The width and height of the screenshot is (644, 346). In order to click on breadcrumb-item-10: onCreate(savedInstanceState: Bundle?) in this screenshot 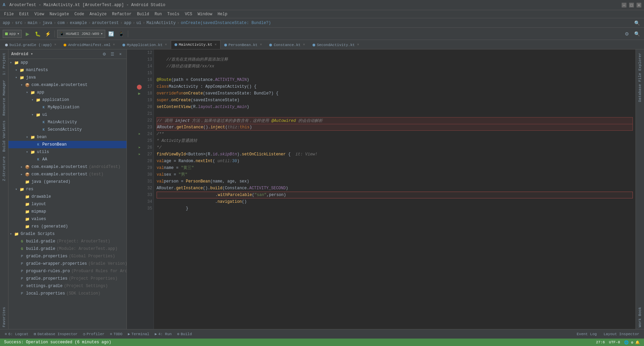, I will do `click(226, 23)`.